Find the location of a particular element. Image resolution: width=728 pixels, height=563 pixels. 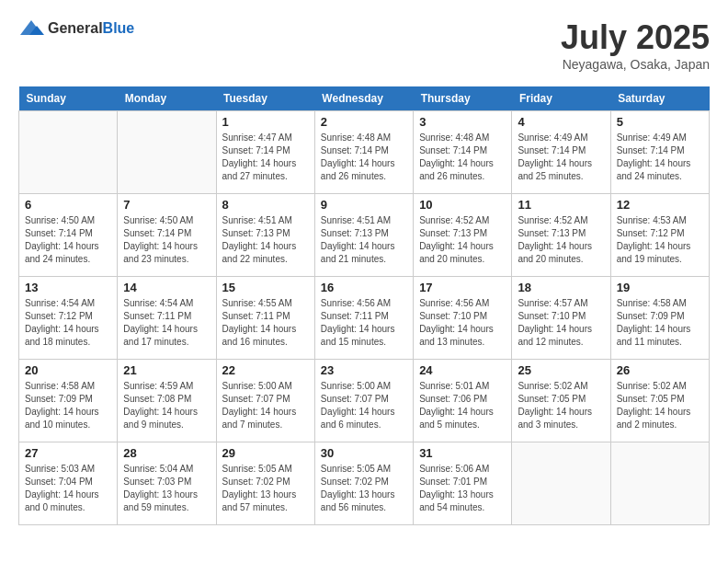

calendar-header-tuesday: Tuesday is located at coordinates (265, 99).